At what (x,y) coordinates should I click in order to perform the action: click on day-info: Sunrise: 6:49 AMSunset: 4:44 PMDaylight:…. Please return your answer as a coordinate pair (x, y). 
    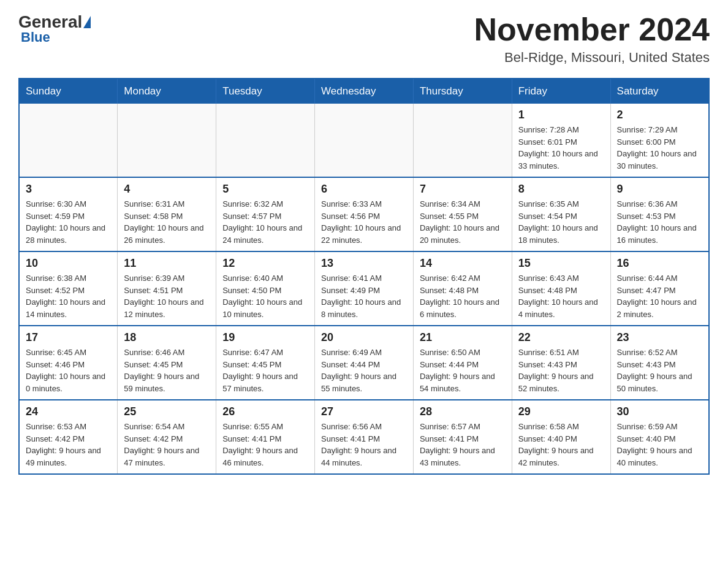
    Looking at the image, I should click on (364, 370).